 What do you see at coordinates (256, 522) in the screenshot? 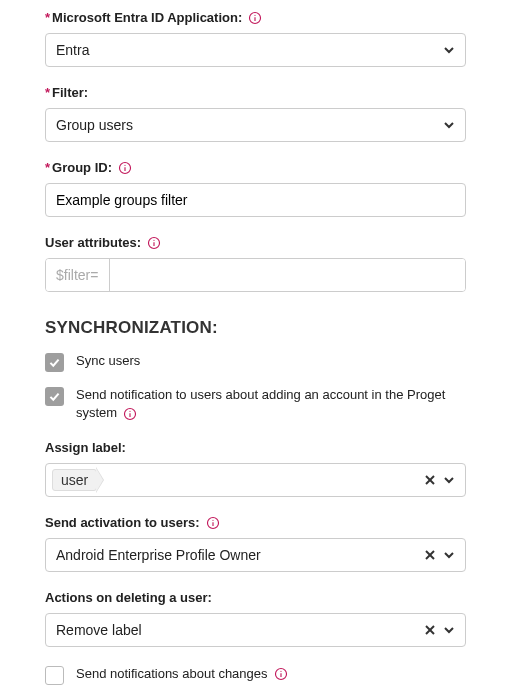
I see `send-activation-label: Send activation to users:` at bounding box center [256, 522].